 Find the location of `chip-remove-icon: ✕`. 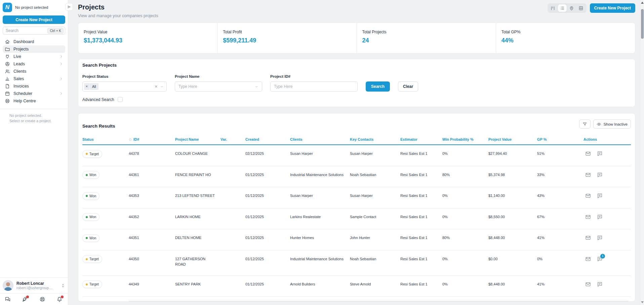

chip-remove-icon: ✕ is located at coordinates (87, 87).